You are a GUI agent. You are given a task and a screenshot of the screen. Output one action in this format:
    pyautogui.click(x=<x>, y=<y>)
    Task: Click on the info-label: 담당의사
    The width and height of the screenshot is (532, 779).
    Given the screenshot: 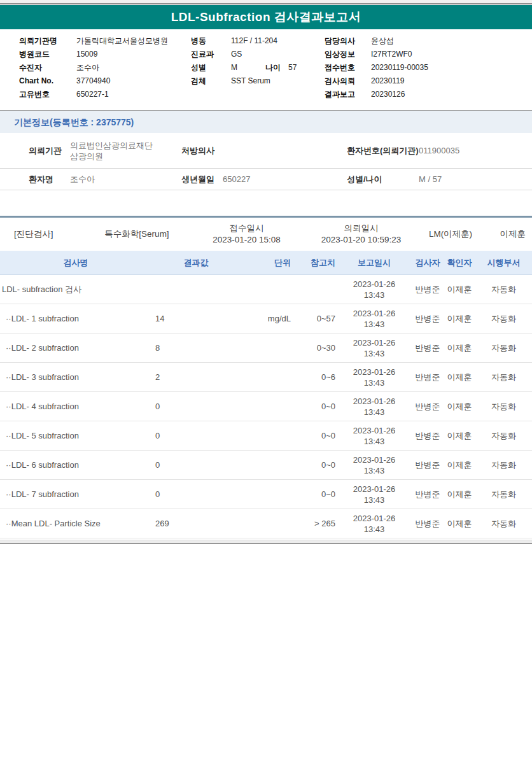 What is the action you would take?
    pyautogui.click(x=347, y=41)
    